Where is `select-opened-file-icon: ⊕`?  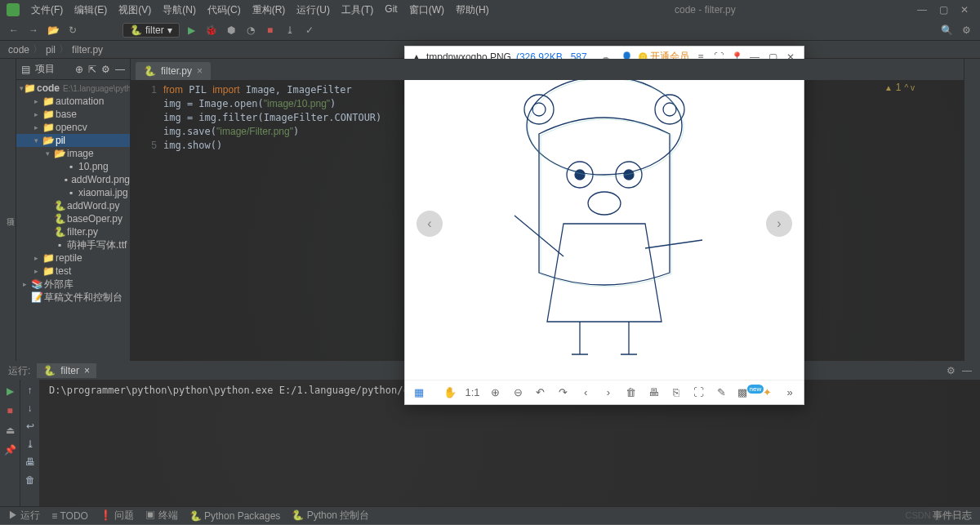 select-opened-file-icon: ⊕ is located at coordinates (79, 69).